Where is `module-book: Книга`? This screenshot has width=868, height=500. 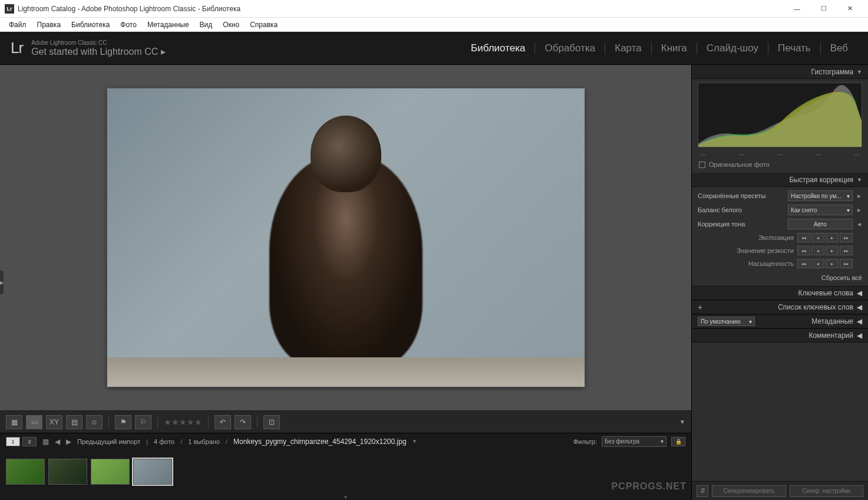 module-book: Книга is located at coordinates (674, 48).